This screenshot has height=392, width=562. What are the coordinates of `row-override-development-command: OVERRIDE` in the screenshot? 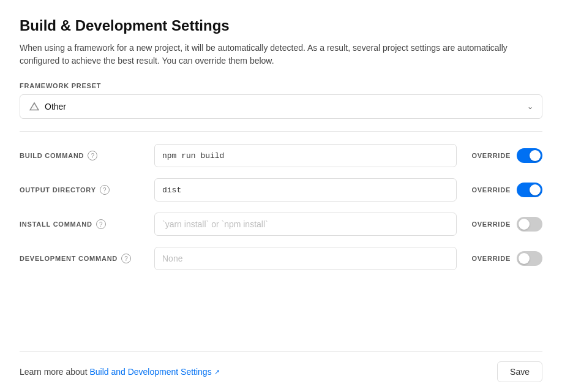 It's located at (500, 258).